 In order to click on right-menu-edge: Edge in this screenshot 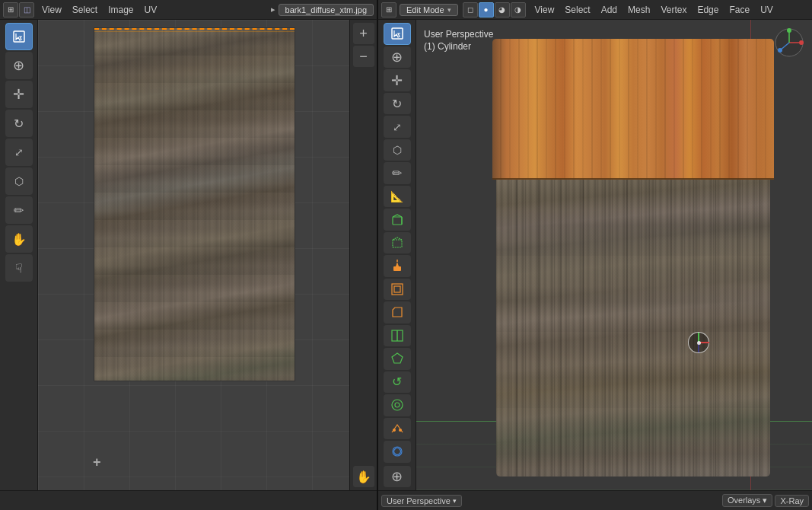, I will do `click(708, 10)`.